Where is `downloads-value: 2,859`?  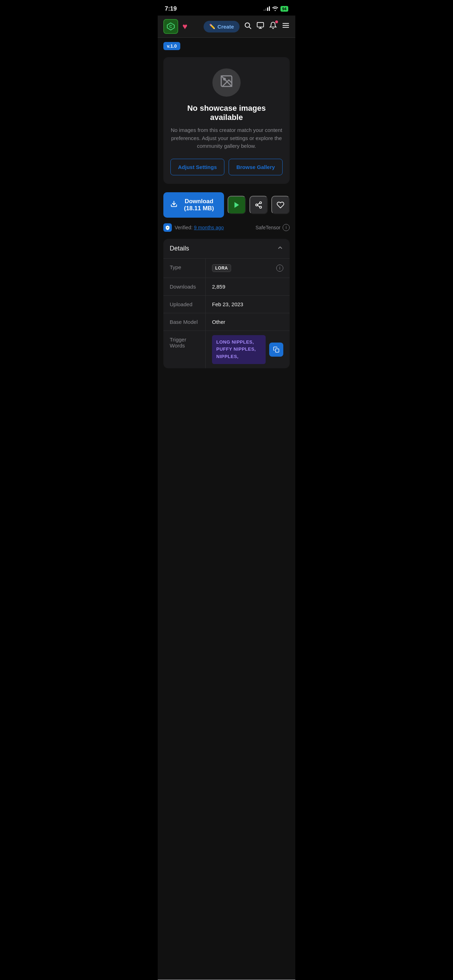
downloads-value: 2,859 is located at coordinates (248, 287).